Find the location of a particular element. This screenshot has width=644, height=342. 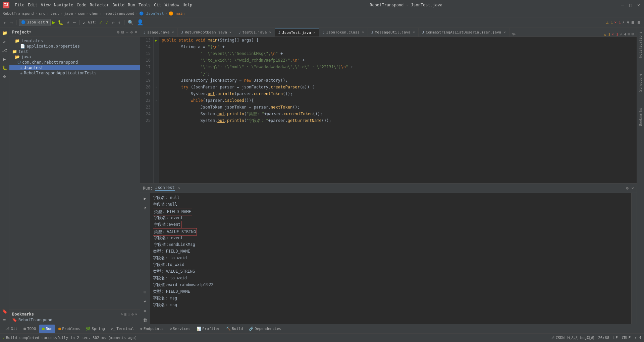

todo-bottom-btn: TODO is located at coordinates (30, 329).